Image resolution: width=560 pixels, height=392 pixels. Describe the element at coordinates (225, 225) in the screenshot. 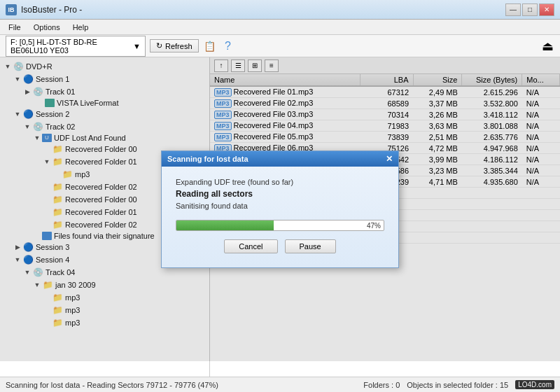

I see `progress-bar-fill` at that location.